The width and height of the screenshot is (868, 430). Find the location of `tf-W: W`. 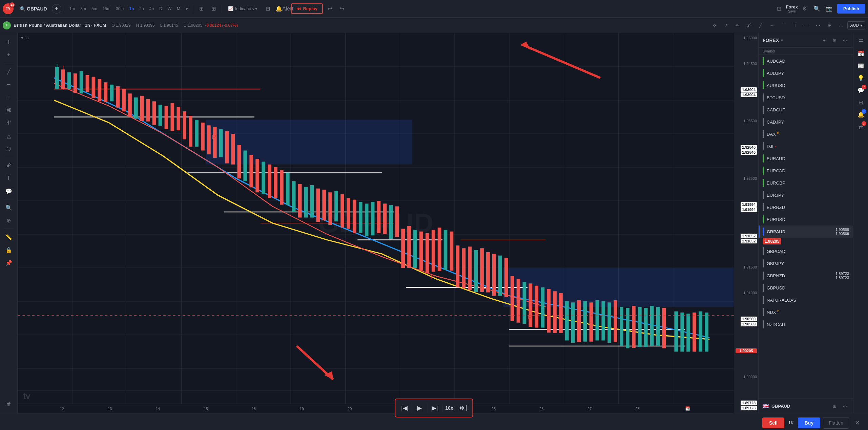

tf-W: W is located at coordinates (169, 9).